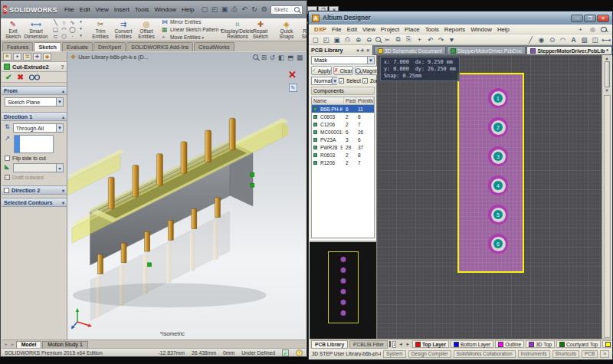 This screenshot has height=364, width=613. What do you see at coordinates (605, 40) in the screenshot?
I see `dimension-tool-icon: ⟷` at bounding box center [605, 40].